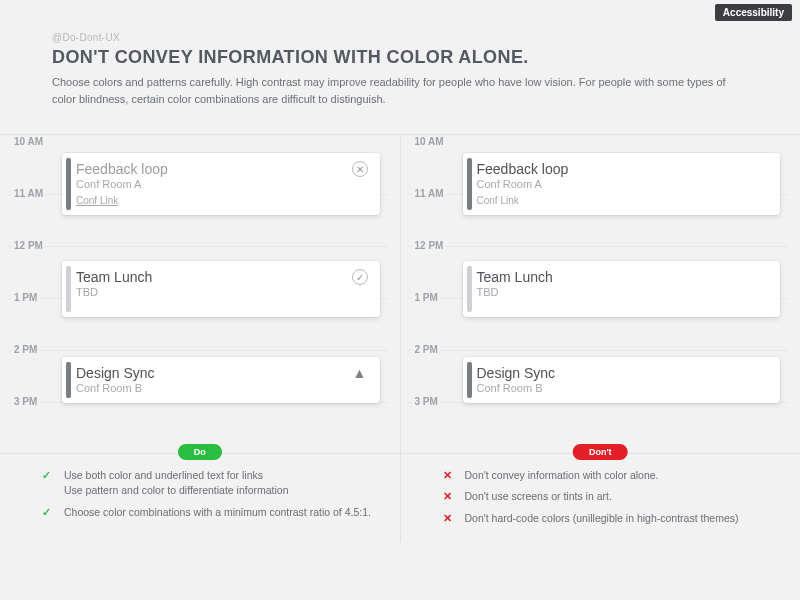  I want to click on event-team-lunch: Team Lunch TBD, so click(622, 289).